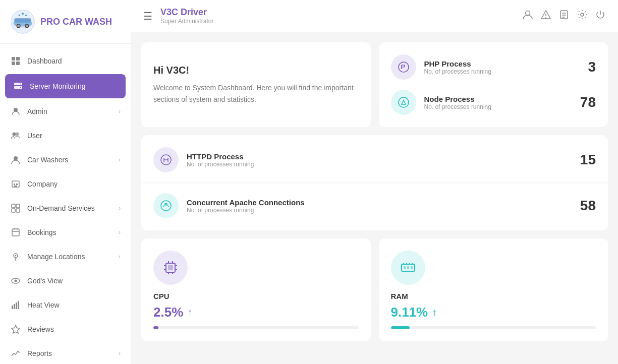 This screenshot has height=364, width=618. I want to click on sidebar-item-manage-locations: Manage Locations ›, so click(66, 257).